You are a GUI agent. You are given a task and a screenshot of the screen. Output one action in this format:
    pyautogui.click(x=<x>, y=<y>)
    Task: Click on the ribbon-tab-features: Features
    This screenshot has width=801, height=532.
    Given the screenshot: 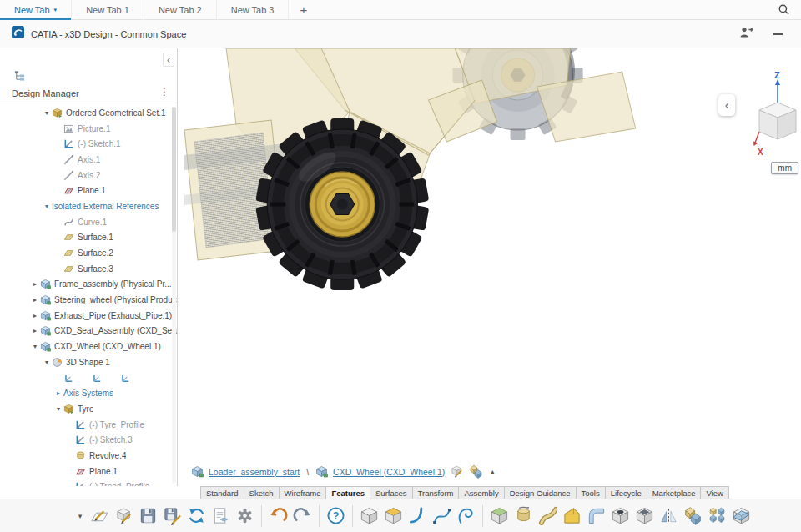 What is the action you would take?
    pyautogui.click(x=349, y=493)
    